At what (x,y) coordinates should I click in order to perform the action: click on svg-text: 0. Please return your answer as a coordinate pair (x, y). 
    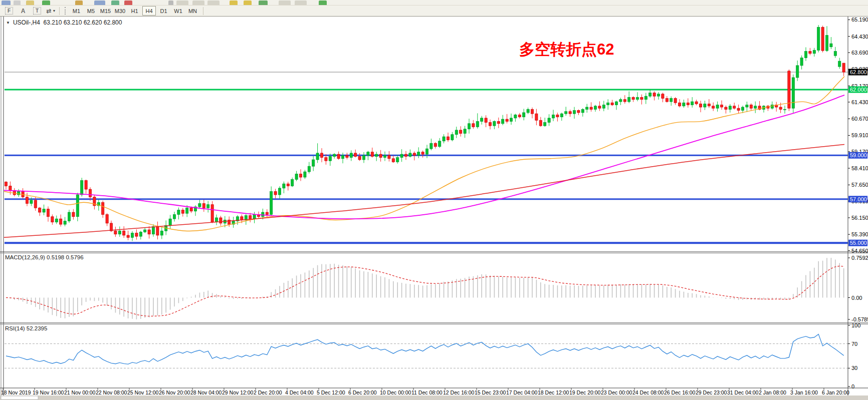
    Looking at the image, I should click on (853, 386).